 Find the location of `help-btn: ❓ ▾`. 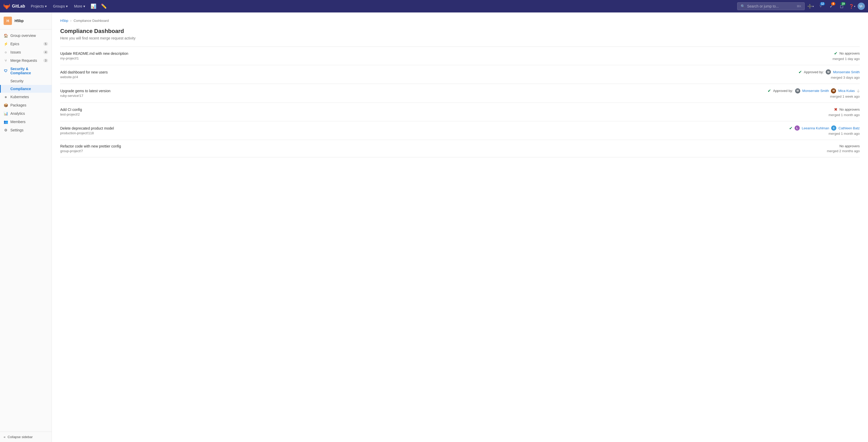

help-btn: ❓ ▾ is located at coordinates (852, 6).